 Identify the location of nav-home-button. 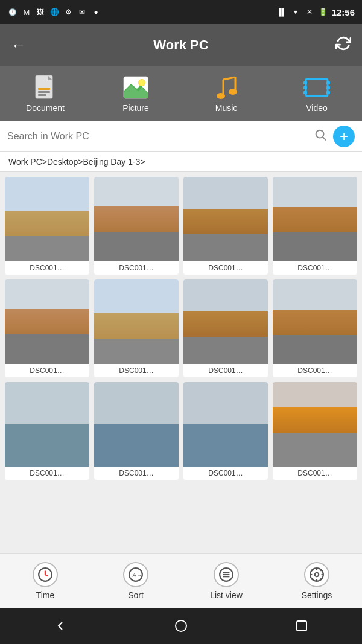
(181, 626).